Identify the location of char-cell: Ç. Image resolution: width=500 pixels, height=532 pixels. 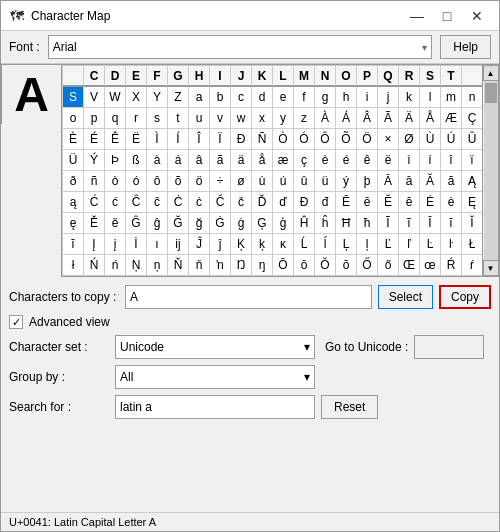
(472, 118).